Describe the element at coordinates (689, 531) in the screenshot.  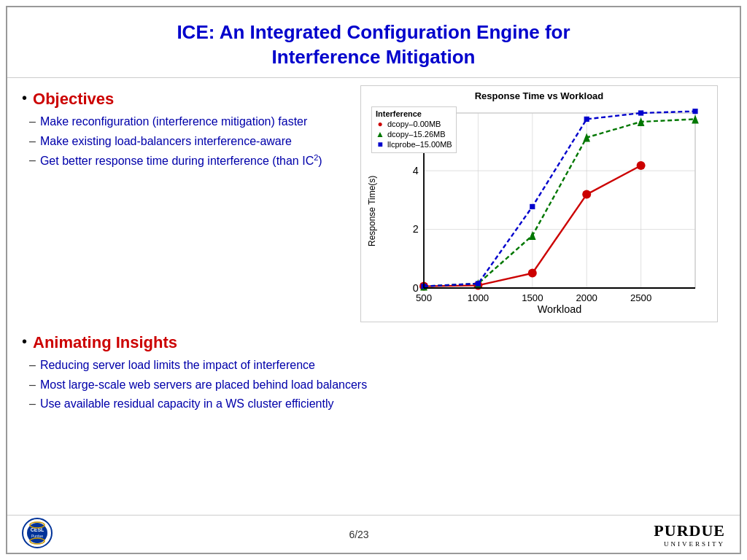
I see `purdue-name: PURDUE` at that location.